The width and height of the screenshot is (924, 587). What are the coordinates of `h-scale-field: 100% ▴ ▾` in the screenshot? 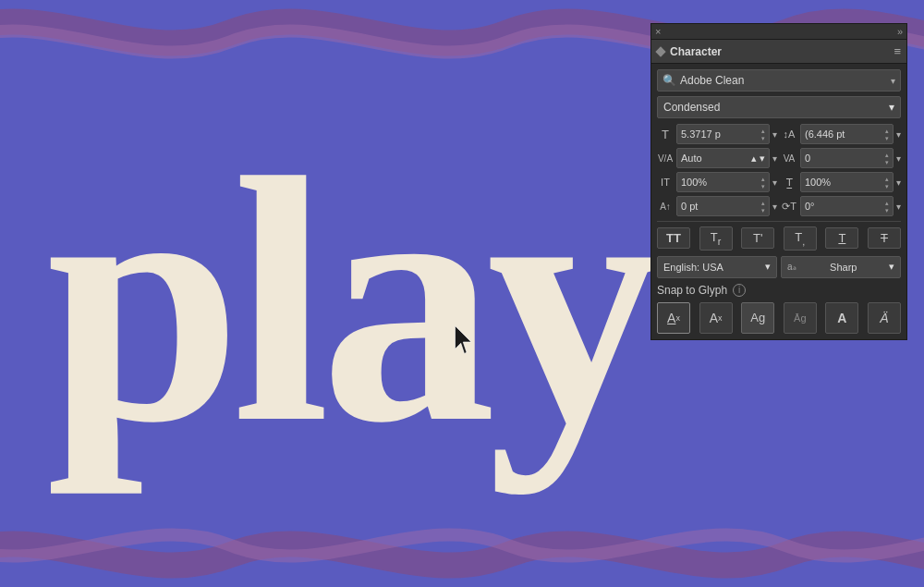 It's located at (846, 182).